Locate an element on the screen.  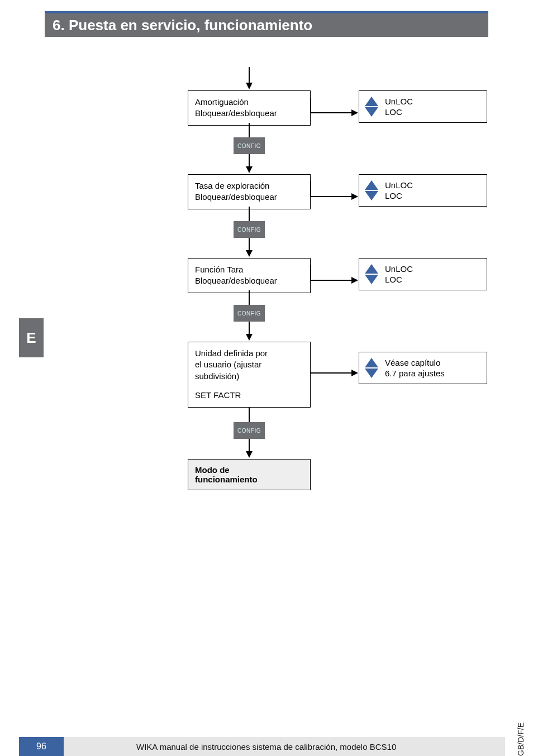
document-code: 14051046.01 10/2012 GB/D/F/E is located at coordinates (521, 739).